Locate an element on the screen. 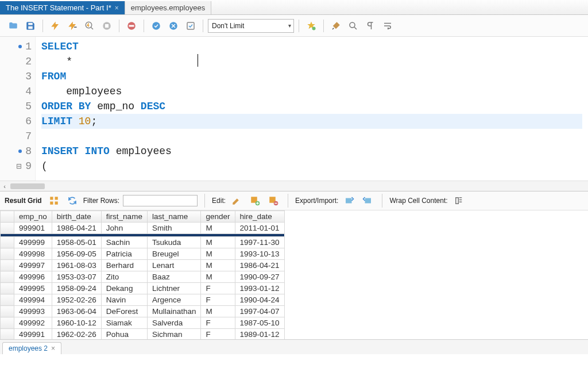  execute-current-button is located at coordinates (72, 26).